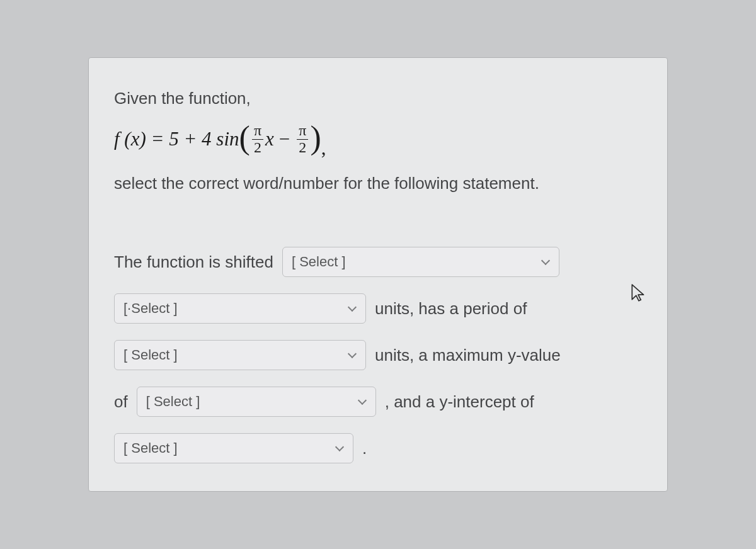  What do you see at coordinates (176, 139) in the screenshot?
I see `formula-lhs: f (x) = 5 + 4 sin` at bounding box center [176, 139].